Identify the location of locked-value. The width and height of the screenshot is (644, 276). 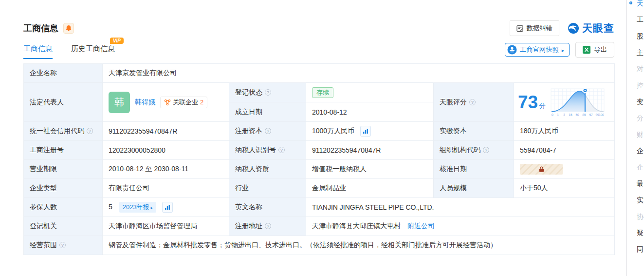
(541, 169).